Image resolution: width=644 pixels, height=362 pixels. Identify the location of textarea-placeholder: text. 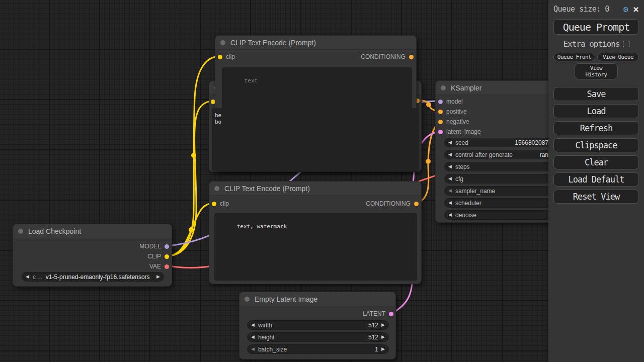
(252, 80).